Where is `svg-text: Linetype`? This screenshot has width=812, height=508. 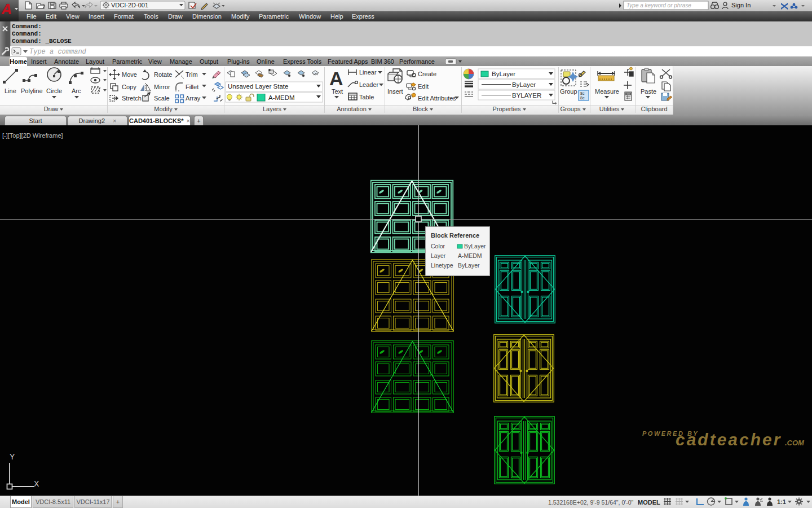
svg-text: Linetype is located at coordinates (442, 265).